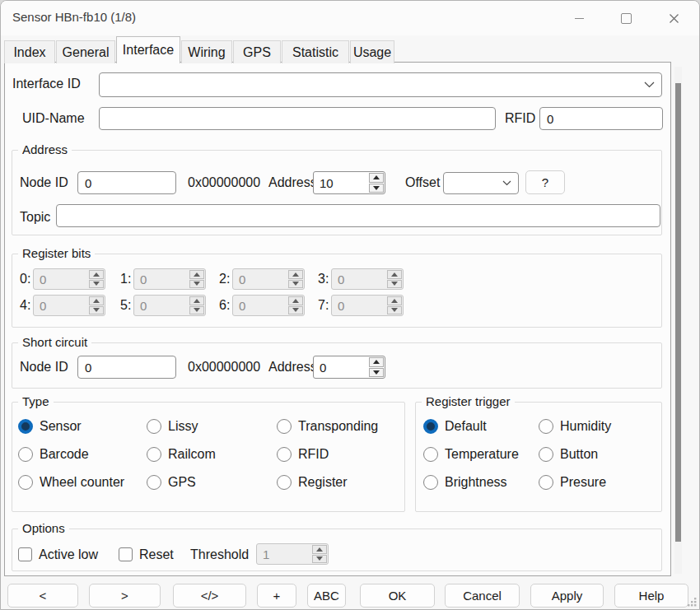  Describe the element at coordinates (367, 305) in the screenshot. I see `register-bit-7-spinner: 0` at that location.